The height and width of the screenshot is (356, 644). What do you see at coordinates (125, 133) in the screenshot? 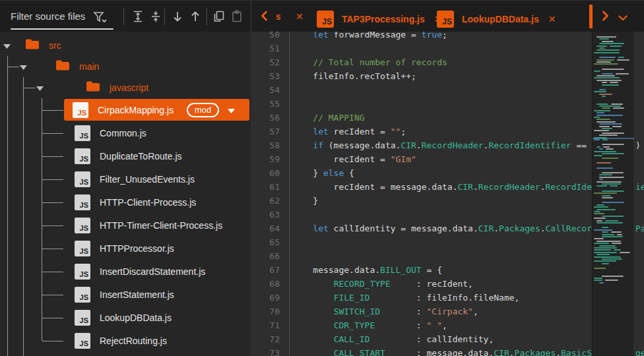
I see `tree-item-Common.js: JSCommon.js` at bounding box center [125, 133].